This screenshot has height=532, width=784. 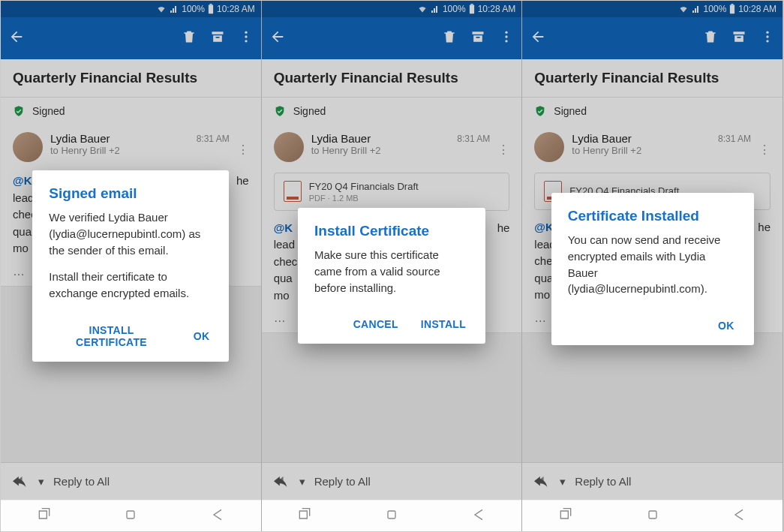 What do you see at coordinates (392, 276) in the screenshot?
I see `dialog-install-certificate: Install Certificate Make sure this certi…` at bounding box center [392, 276].